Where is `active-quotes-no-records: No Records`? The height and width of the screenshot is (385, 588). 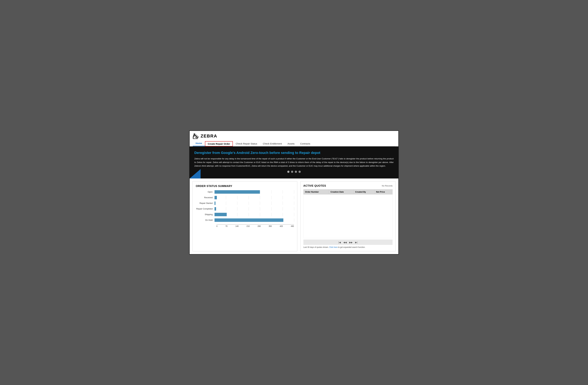
active-quotes-no-records: No Records is located at coordinates (387, 186).